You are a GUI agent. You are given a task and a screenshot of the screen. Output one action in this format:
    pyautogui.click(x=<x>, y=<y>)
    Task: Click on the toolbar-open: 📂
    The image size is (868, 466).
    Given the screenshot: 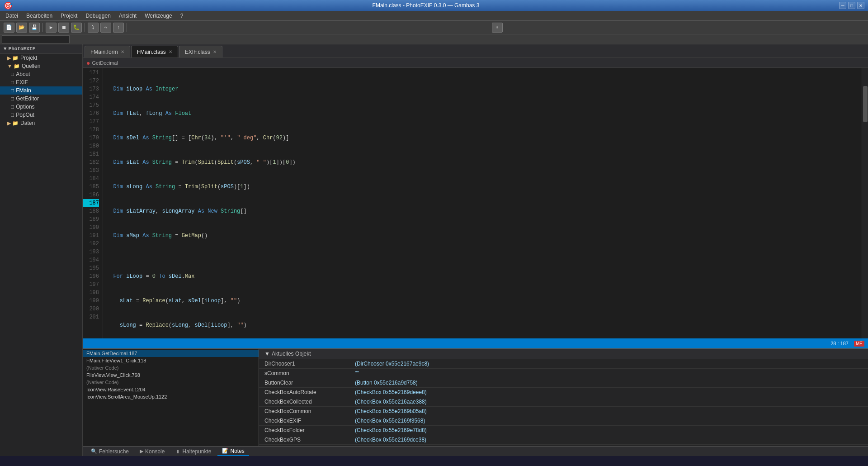 What is the action you would take?
    pyautogui.click(x=22, y=28)
    